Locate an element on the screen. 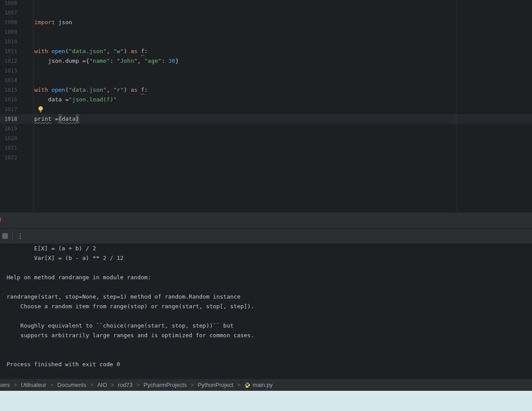  breadcrumb-label: sers is located at coordinates (5, 385).